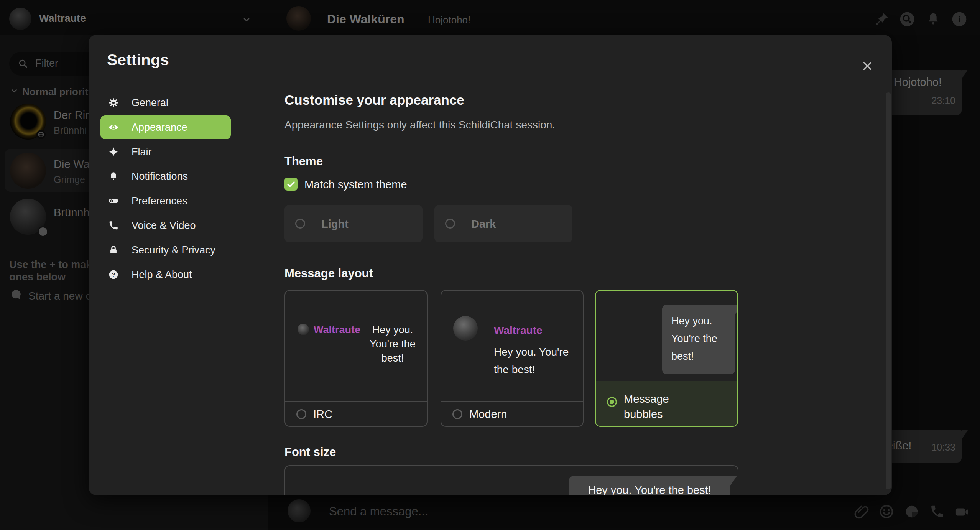 The height and width of the screenshot is (530, 980). What do you see at coordinates (329, 273) in the screenshot?
I see `message-layout-heading: Message layout` at bounding box center [329, 273].